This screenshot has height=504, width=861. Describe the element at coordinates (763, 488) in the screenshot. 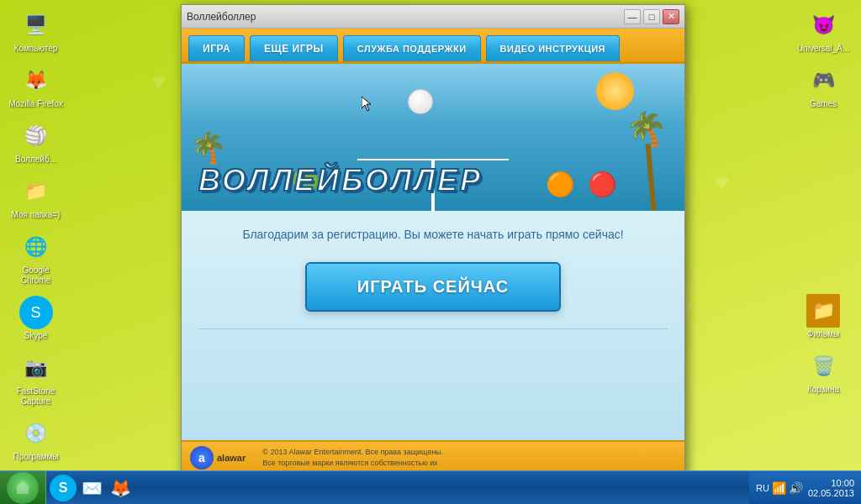

I see `language-indicator: RU` at that location.